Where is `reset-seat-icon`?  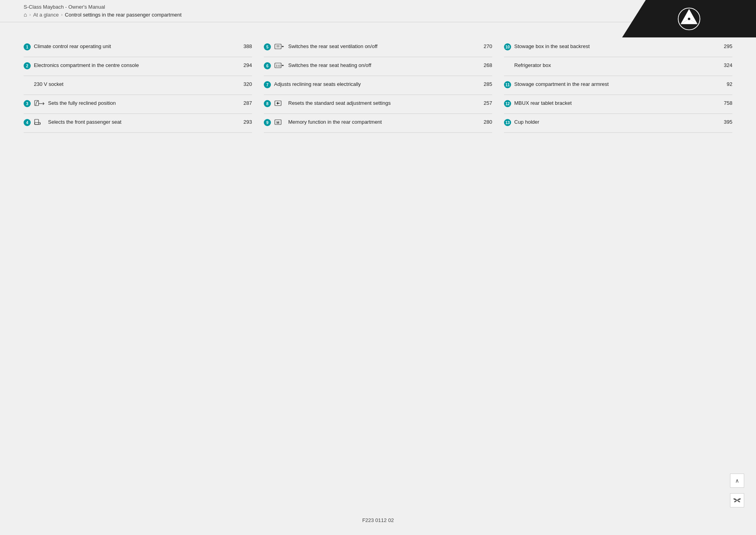
reset-seat-icon is located at coordinates (280, 103).